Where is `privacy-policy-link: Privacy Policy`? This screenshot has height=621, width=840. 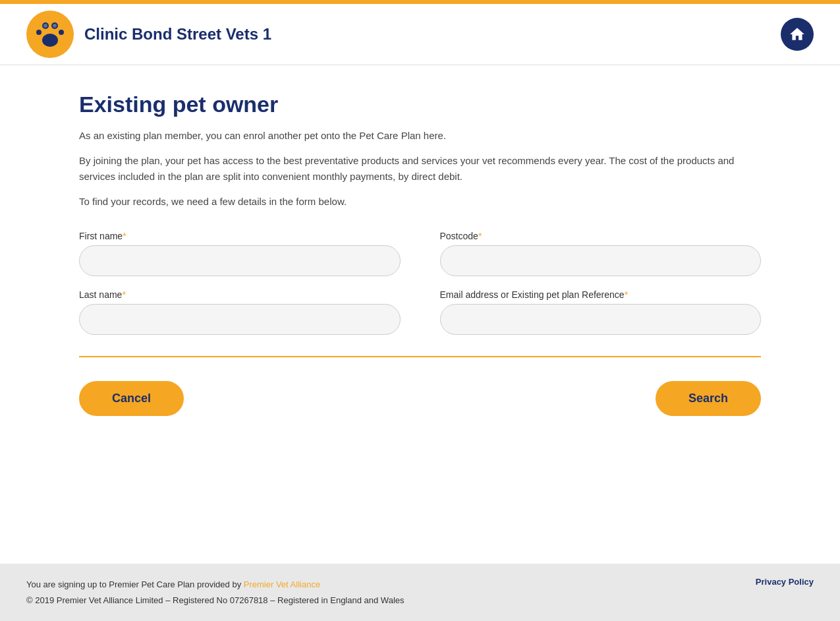
privacy-policy-link: Privacy Policy is located at coordinates (785, 581).